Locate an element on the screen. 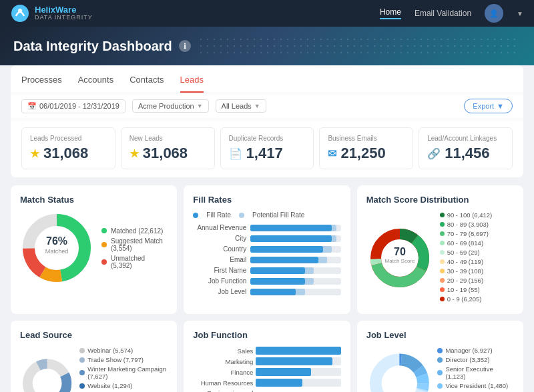 The height and width of the screenshot is (392, 534). logo-text: HelixWare DATA INTEGRITY is located at coordinates (64, 13).